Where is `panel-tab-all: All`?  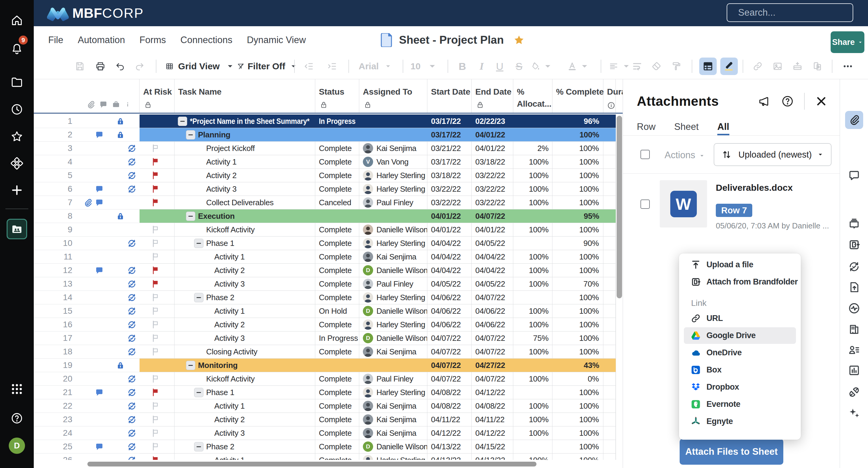
panel-tab-all: All is located at coordinates (723, 128).